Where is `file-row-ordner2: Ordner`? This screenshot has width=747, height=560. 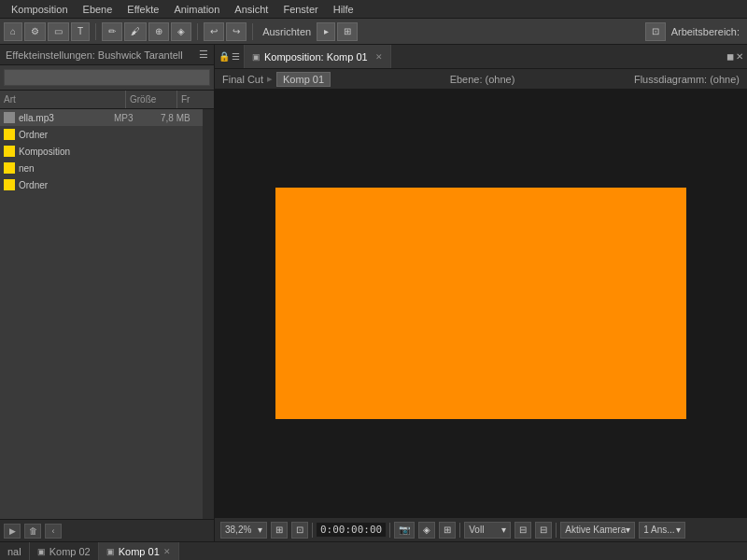
file-row-ordner2: Ordner is located at coordinates (106, 185).